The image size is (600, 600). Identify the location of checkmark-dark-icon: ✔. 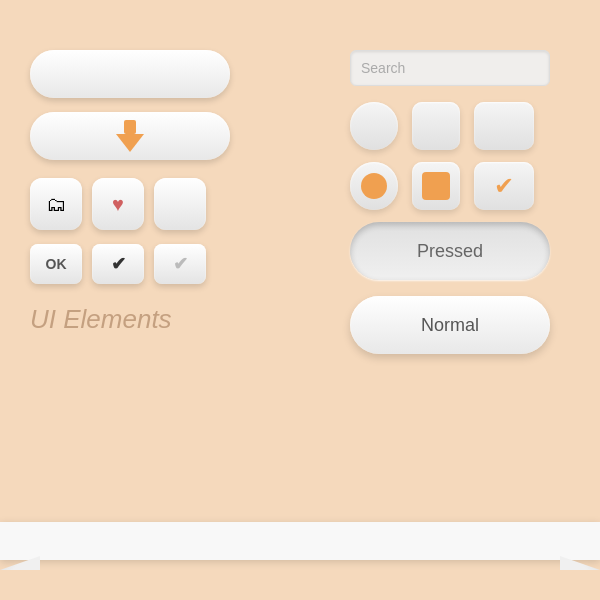
(118, 264).